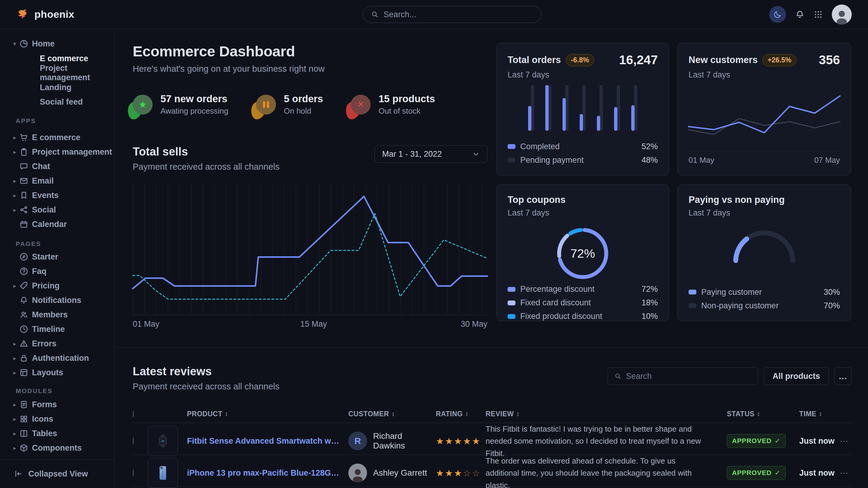 This screenshot has height=488, width=868. What do you see at coordinates (683, 376) in the screenshot?
I see `reviews-search` at bounding box center [683, 376].